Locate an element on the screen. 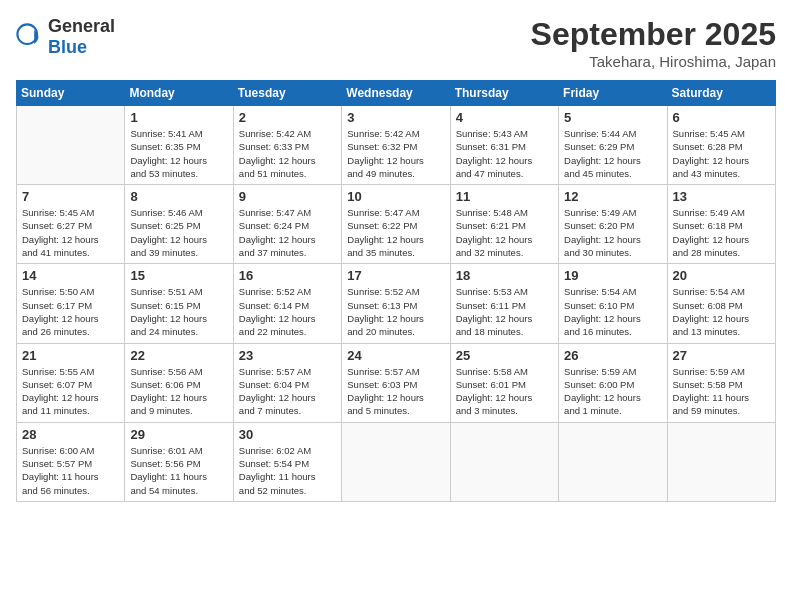 This screenshot has height=612, width=792. week-row-3: 14Sunrise: 5:50 AM Sunset: 6:17 PM Dayli… is located at coordinates (396, 304).